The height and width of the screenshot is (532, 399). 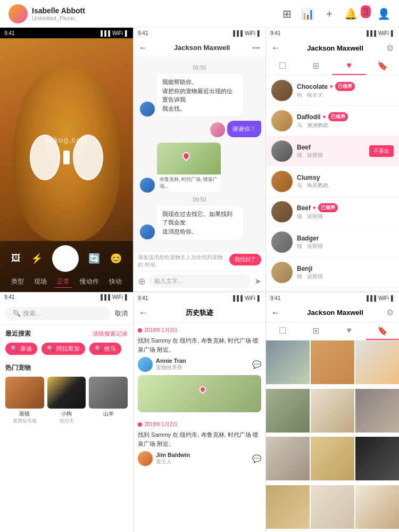 What do you see at coordinates (316, 66) in the screenshot?
I see `tab-apps: ⊞` at bounding box center [316, 66].